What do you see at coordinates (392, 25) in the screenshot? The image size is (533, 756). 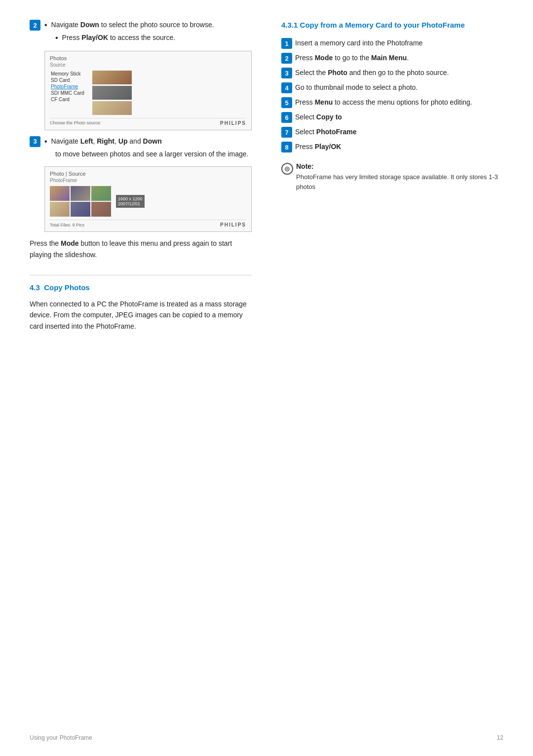 I see `section-431-heading: 4.3.1 Copy from a Memory Card to your Ph…` at bounding box center [392, 25].